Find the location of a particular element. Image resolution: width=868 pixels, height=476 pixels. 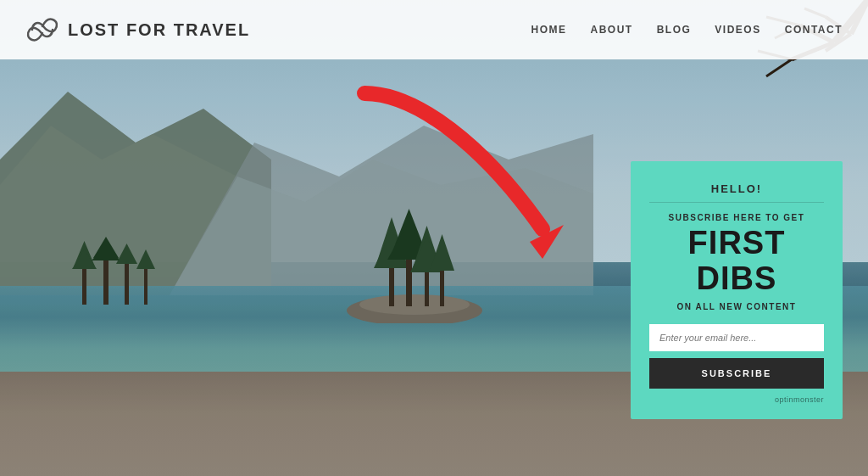

first-dibs-line1: FIRST is located at coordinates (737, 243).